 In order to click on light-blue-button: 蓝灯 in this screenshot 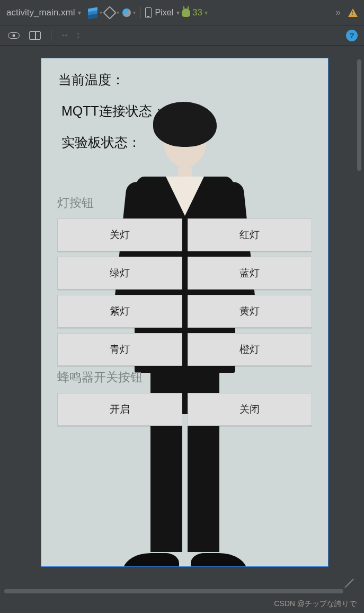, I will do `click(250, 273)`.